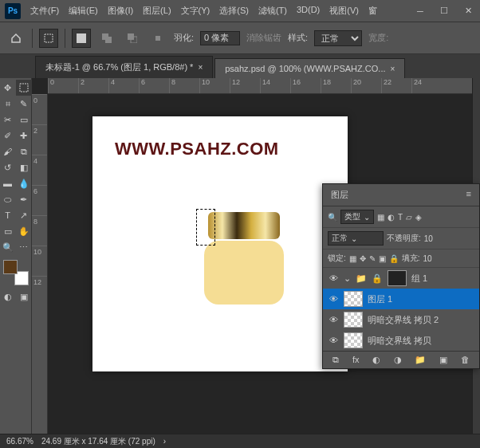 The width and height of the screenshot is (480, 448). What do you see at coordinates (401, 276) in the screenshot?
I see `layers-panel: 图层 ≡ 🔍 类型⌄ ▦ ◐ T ▱ ◈ 正常⌄ 不透明度: 10 锁定: ▦ …` at bounding box center [401, 276].